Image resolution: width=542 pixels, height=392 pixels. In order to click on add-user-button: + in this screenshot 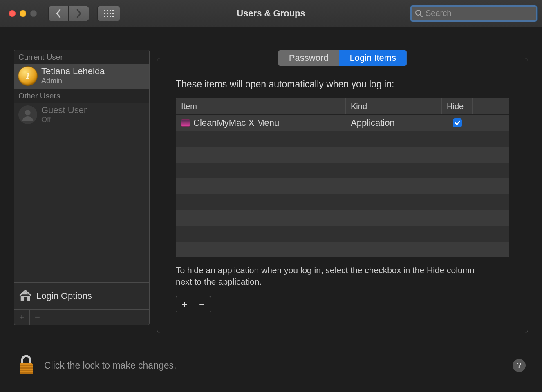, I will do `click(22, 317)`.